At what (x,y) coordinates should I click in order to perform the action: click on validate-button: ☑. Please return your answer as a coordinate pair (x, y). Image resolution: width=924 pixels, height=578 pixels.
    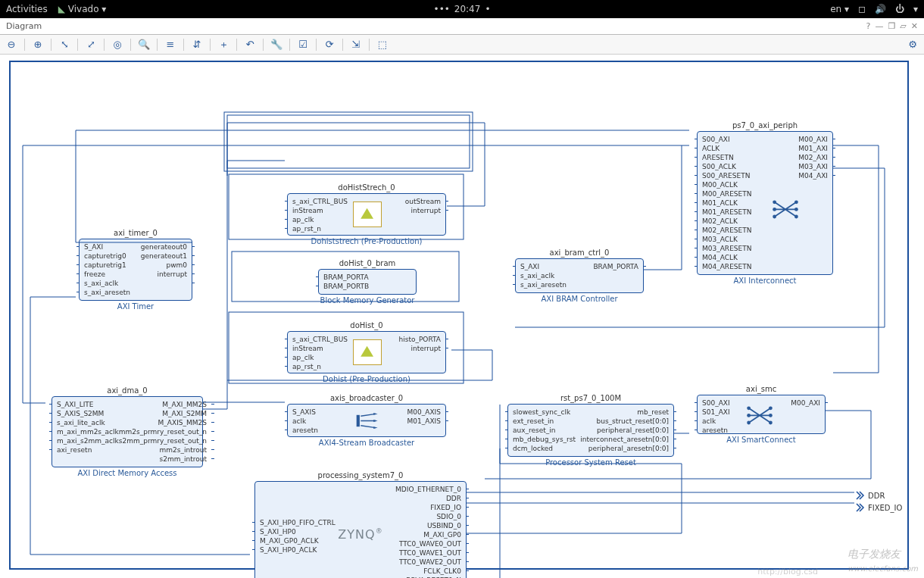
    Looking at the image, I should click on (303, 45).